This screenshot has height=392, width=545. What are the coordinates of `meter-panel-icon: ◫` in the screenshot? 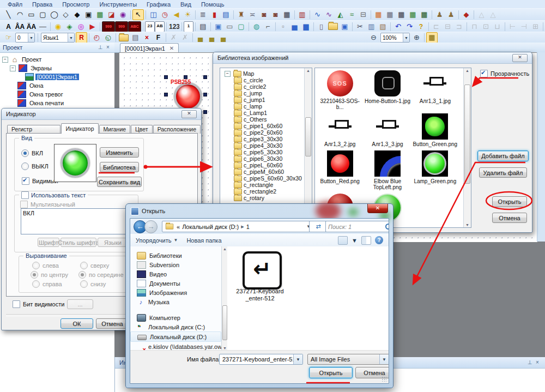 It's located at (154, 15).